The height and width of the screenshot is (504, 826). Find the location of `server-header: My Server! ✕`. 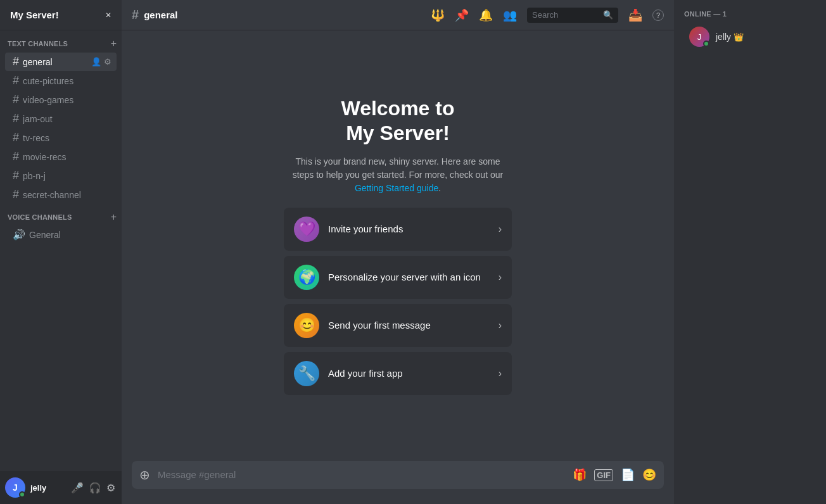

server-header: My Server! ✕ is located at coordinates (61, 15).